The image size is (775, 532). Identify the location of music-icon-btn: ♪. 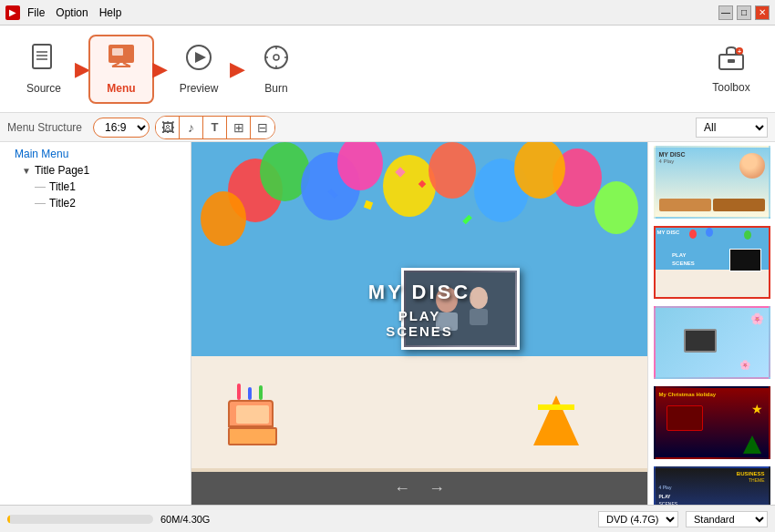
(191, 128).